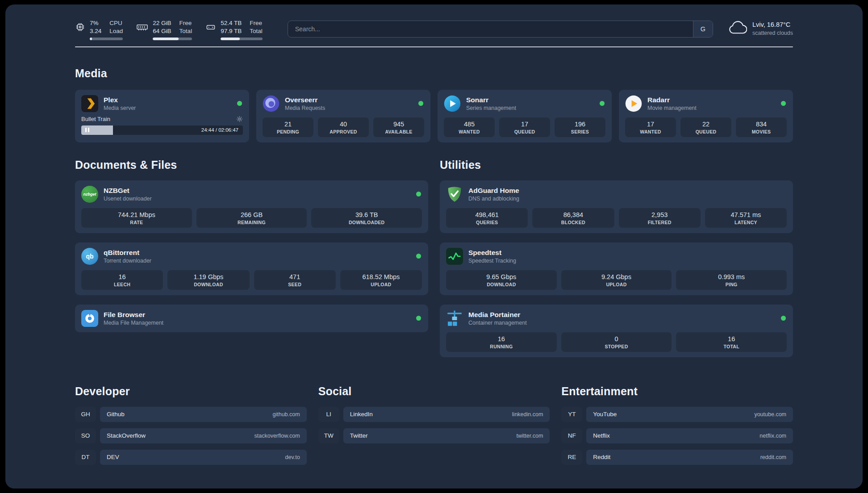  What do you see at coordinates (501, 280) in the screenshot?
I see `stat-tile: 9.65 Gbps DOWNLOAD` at bounding box center [501, 280].